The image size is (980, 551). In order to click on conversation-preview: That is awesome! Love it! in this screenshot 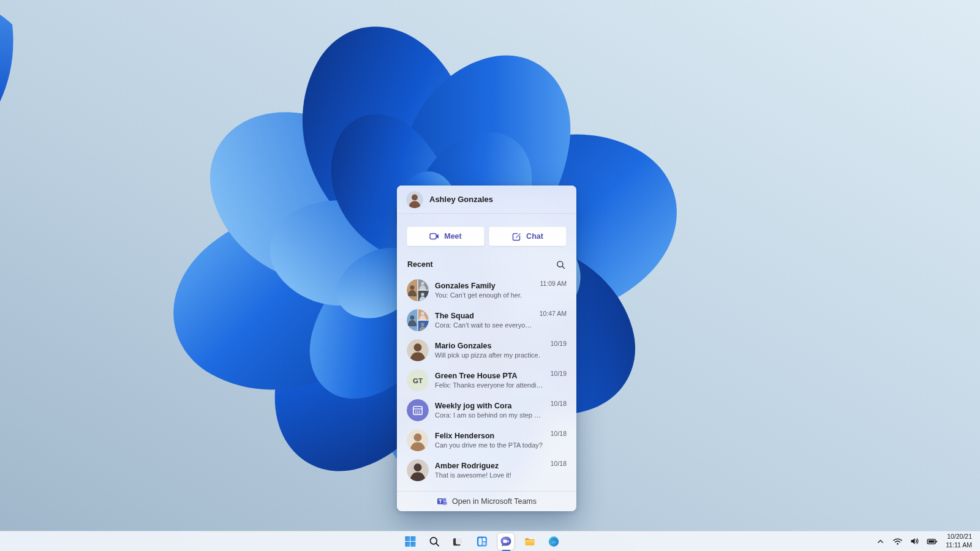, I will do `click(490, 475)`.